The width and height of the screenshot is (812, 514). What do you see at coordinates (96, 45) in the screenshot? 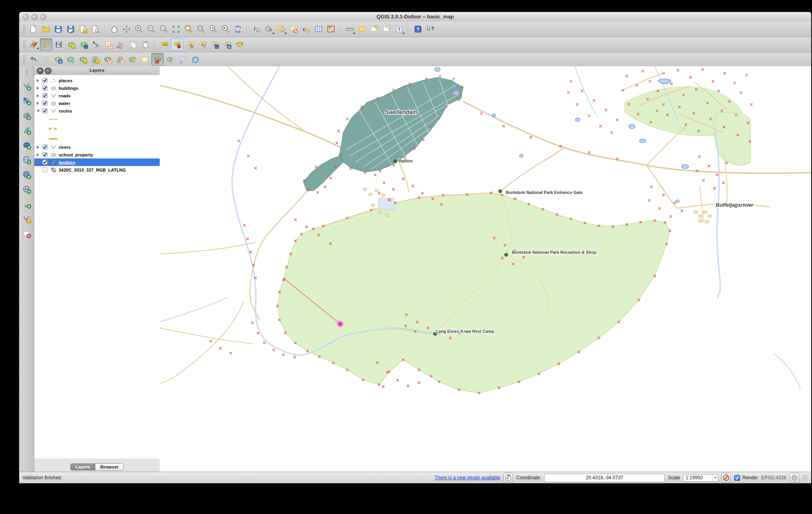
I see `node-tool-button` at bounding box center [96, 45].